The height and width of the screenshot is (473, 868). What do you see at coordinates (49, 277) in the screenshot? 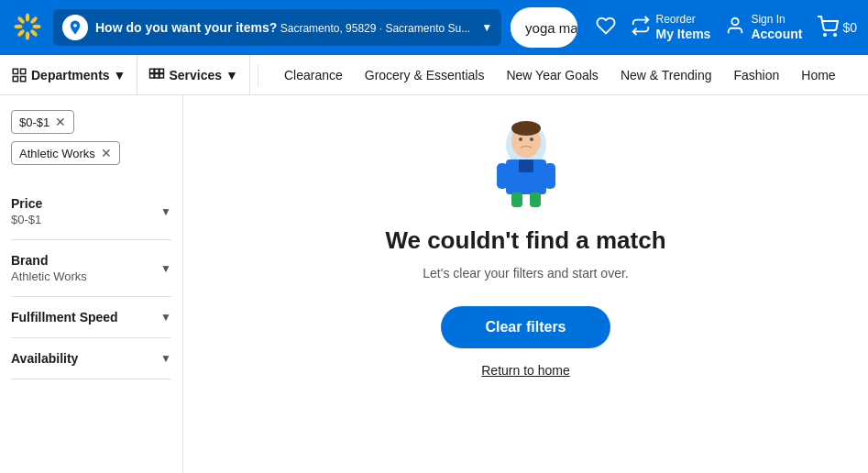
I see `brand-section-value: Athletic Works` at bounding box center [49, 277].